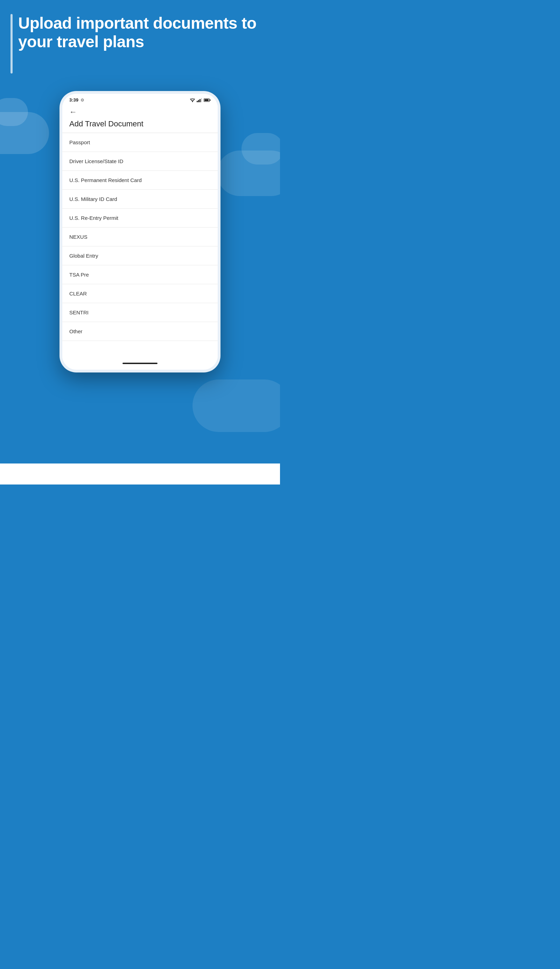  Describe the element at coordinates (207, 100) in the screenshot. I see `battery-icon` at that location.